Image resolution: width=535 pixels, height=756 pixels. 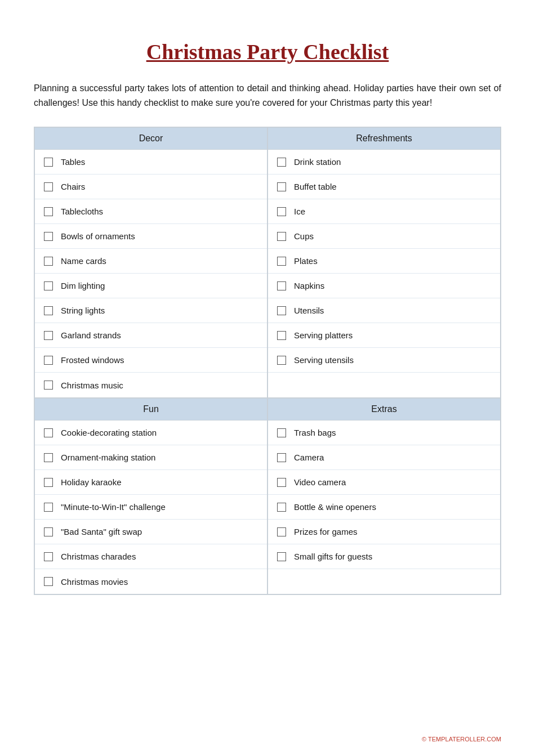 What do you see at coordinates (384, 311) in the screenshot?
I see `list-item: Utensils` at bounding box center [384, 311].